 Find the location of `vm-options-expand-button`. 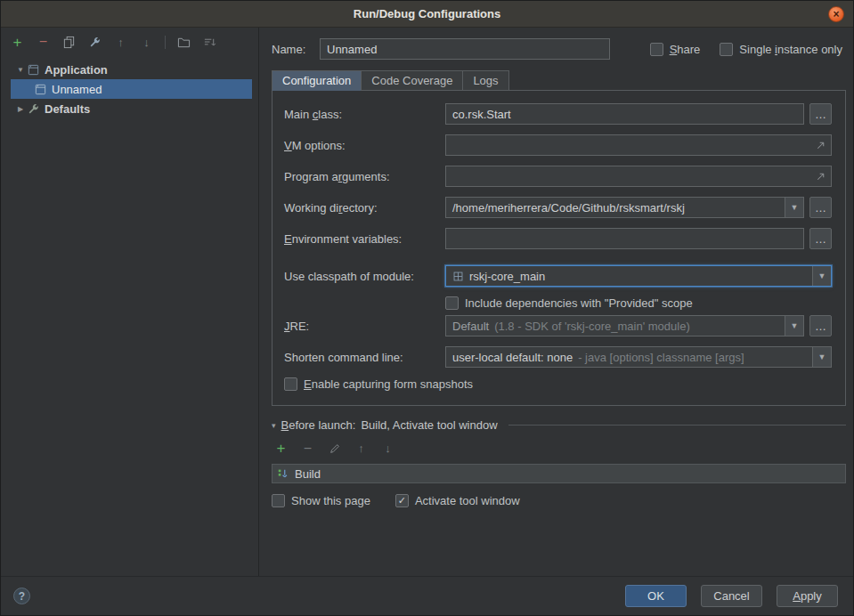

vm-options-expand-button is located at coordinates (821, 146).